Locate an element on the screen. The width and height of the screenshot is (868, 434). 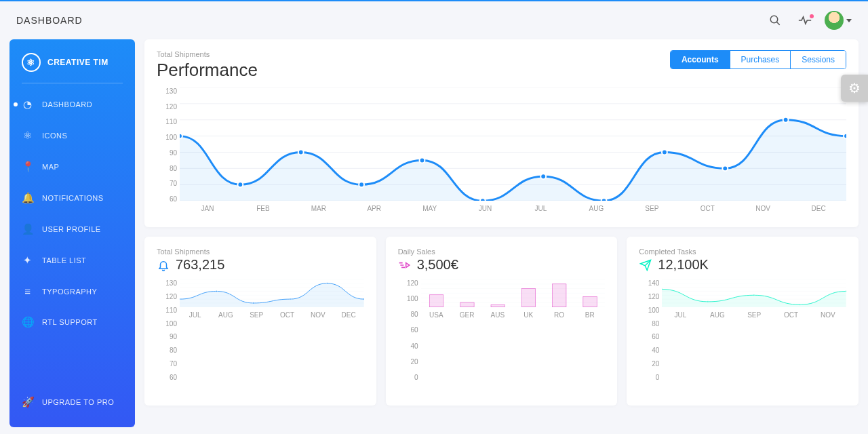
tasks-chart: 140120100806040200 JULAUGSEPOCTNOV is located at coordinates (743, 337).